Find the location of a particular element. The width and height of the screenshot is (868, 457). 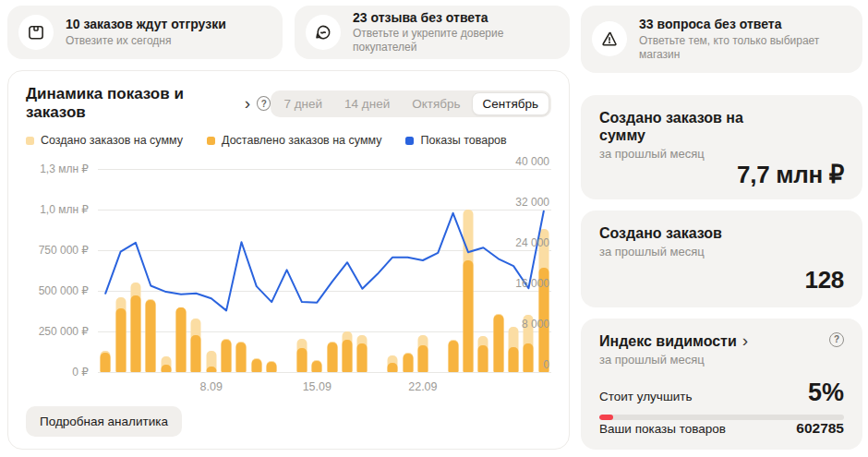

alert-subtitle: Ответьте тем, кто только выбирает магази… is located at coordinates (744, 48).